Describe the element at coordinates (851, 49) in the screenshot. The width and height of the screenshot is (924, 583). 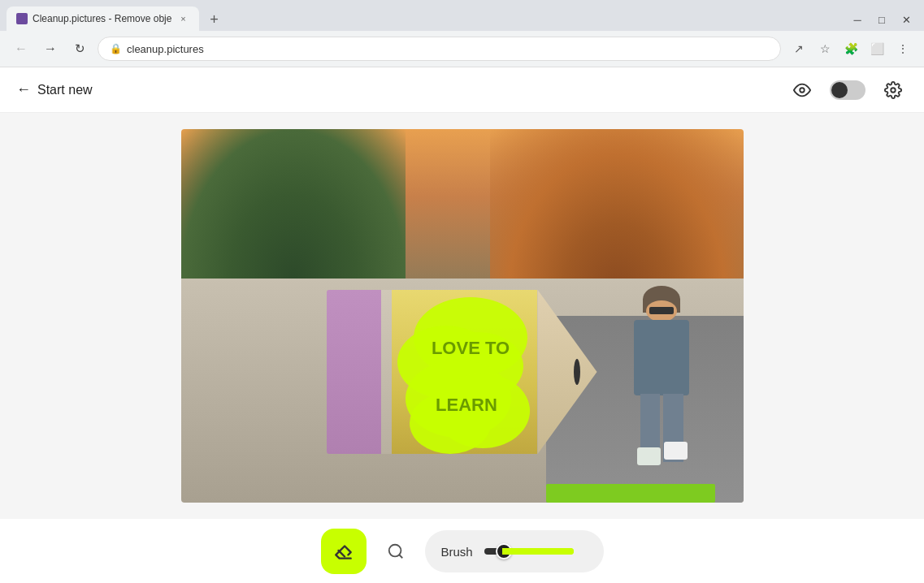
I see `browser-actions: ↗ ☆ 🧩 ⬜ ⋮` at that location.